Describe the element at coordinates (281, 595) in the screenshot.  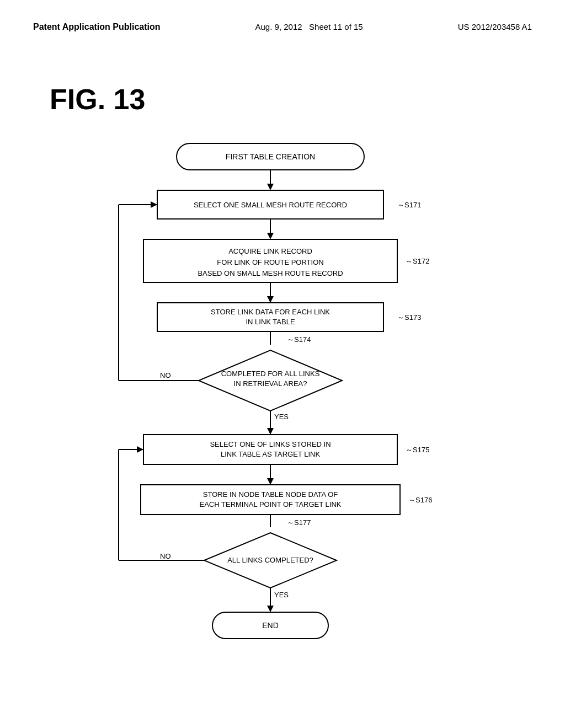
I see `s177-yes-label: YES` at that location.